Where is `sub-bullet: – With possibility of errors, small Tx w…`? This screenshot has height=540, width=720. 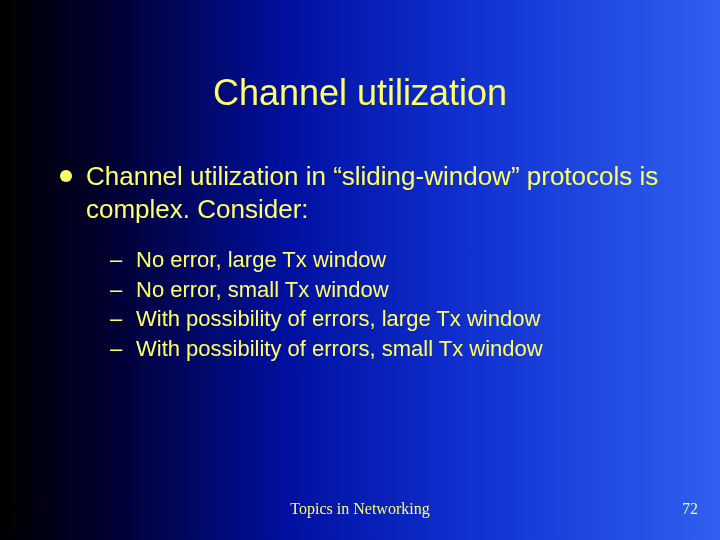 sub-bullet: – With possibility of errors, small Tx w… is located at coordinates (385, 349).